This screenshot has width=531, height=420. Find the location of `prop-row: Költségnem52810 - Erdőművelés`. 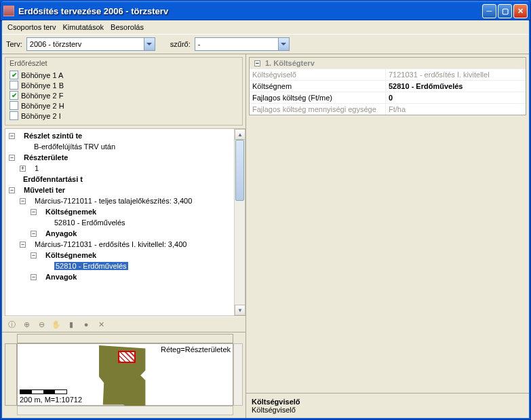

prop-row: Költségnem52810 - Erdőművelés is located at coordinates (388, 85).